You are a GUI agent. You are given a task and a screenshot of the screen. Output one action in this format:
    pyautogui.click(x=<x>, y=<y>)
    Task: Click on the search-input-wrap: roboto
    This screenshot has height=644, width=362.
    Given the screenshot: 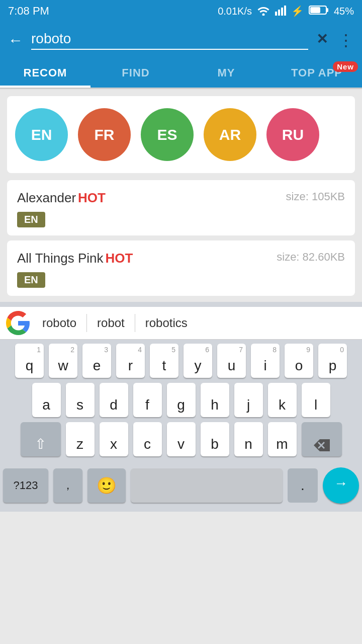 What is the action you would take?
    pyautogui.click(x=170, y=40)
    